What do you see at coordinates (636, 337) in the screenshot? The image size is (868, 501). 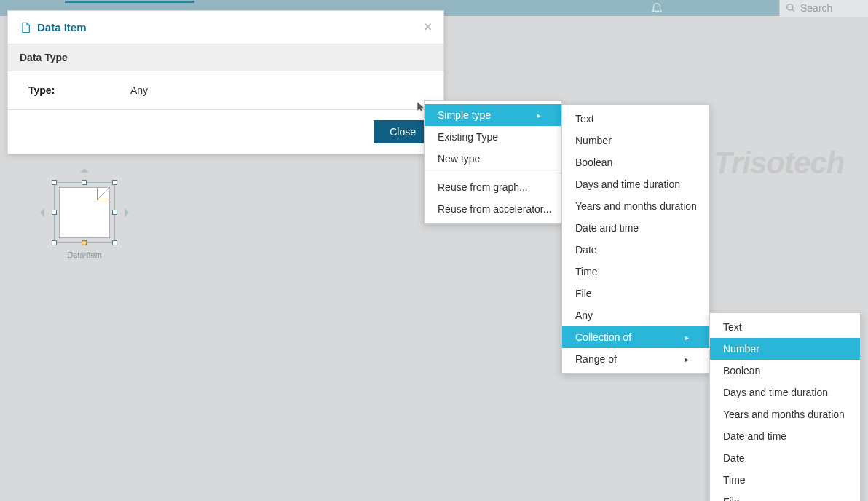 I see `menu-item: Collection of` at bounding box center [636, 337].